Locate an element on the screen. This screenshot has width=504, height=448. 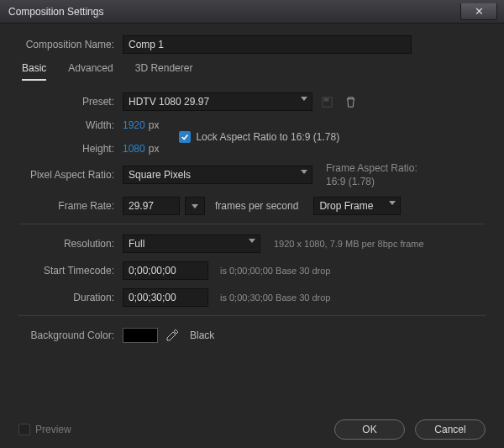
start-timecode-hint: is 0;00;00;00 Base 30 drop is located at coordinates (276, 271).